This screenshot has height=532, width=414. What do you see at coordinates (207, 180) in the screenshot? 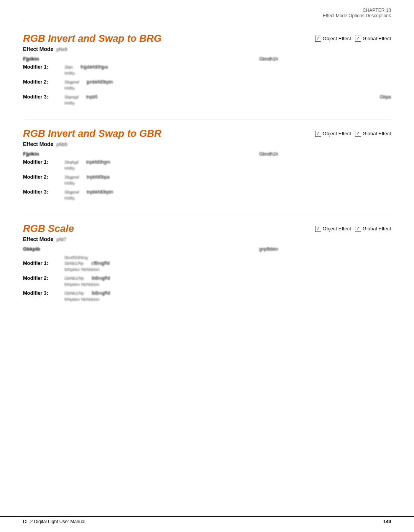
I see `modifier-2-row: Modifier 2:Sbgpndtnpbfd0bpahNflly` at bounding box center [207, 180].